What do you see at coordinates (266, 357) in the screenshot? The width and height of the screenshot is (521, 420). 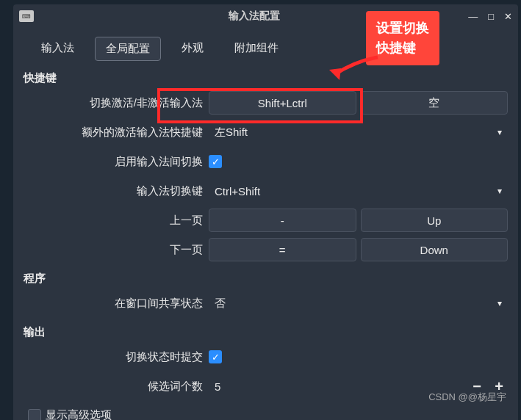 I see `row-commit-switch: 切换状态时提交 ✓` at bounding box center [266, 357].